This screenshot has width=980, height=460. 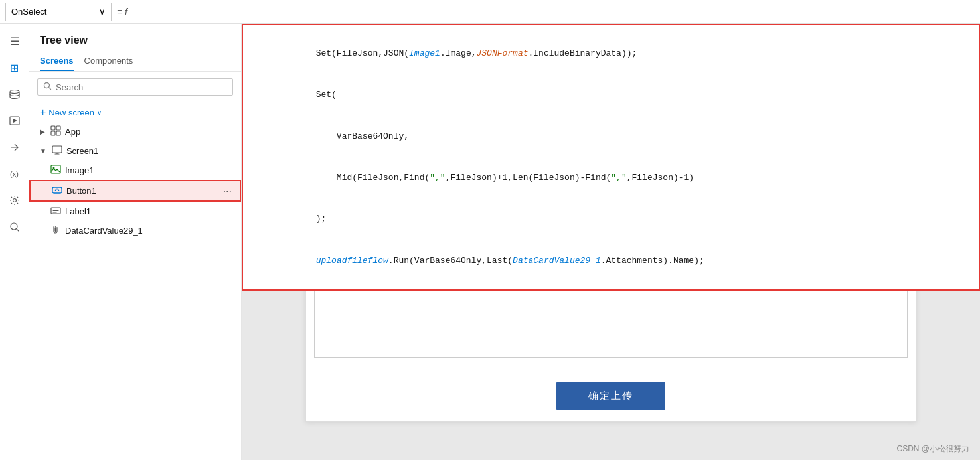 I want to click on tree-item-image1-label: Image1, so click(x=80, y=170).